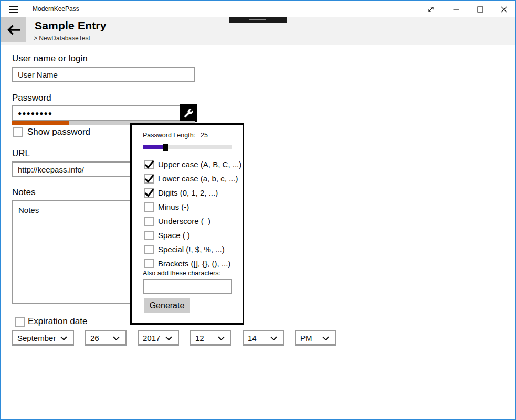 The height and width of the screenshot is (420, 516). Describe the element at coordinates (193, 235) in the screenshot. I see `option-space: Space ( )` at that location.